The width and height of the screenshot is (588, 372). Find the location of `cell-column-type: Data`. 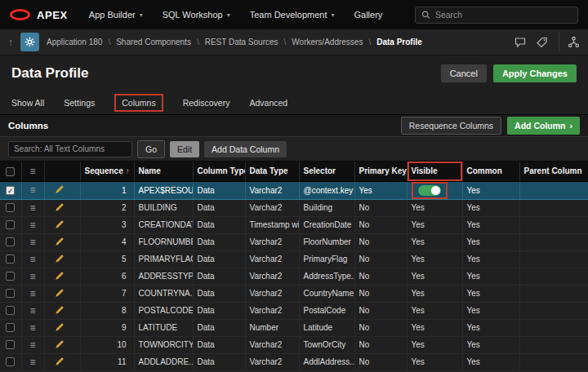

cell-column-type: Data is located at coordinates (219, 328).